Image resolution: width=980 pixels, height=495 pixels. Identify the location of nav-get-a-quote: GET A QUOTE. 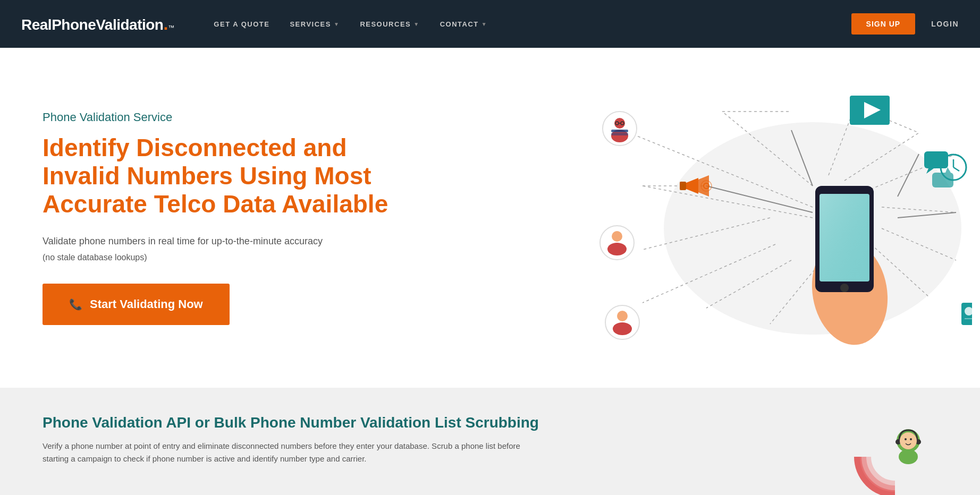
(241, 24).